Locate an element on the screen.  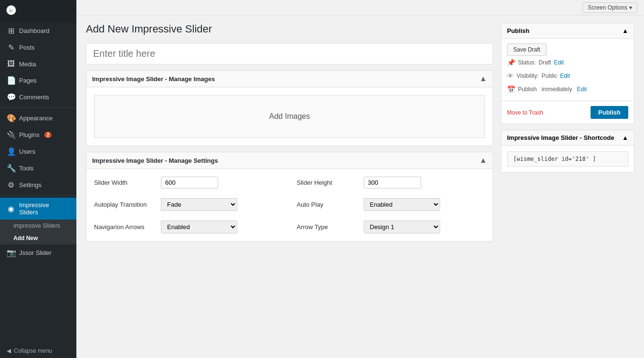
sidebar-item-label: Impressive Sliders is located at coordinates (44, 209).